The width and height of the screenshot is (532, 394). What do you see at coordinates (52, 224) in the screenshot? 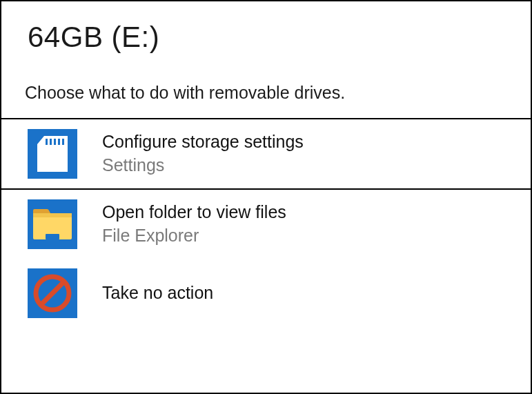
I see `folder-icon` at bounding box center [52, 224].